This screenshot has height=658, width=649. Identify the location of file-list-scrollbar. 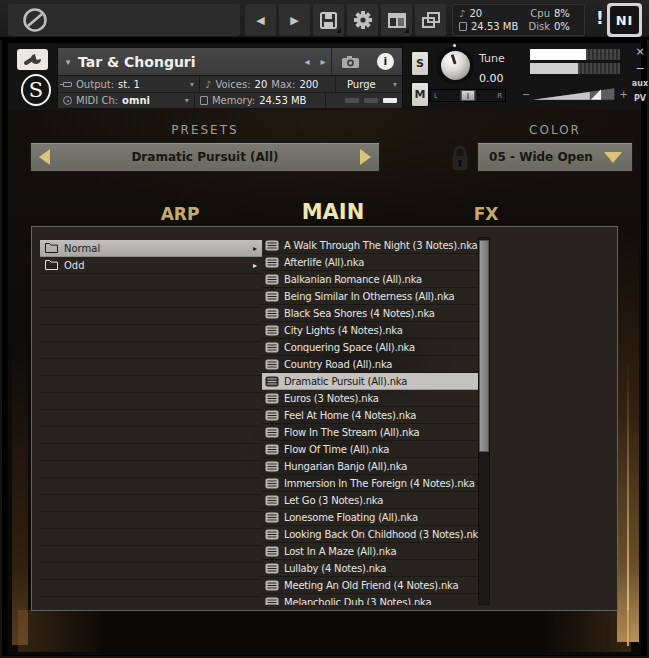
(484, 421).